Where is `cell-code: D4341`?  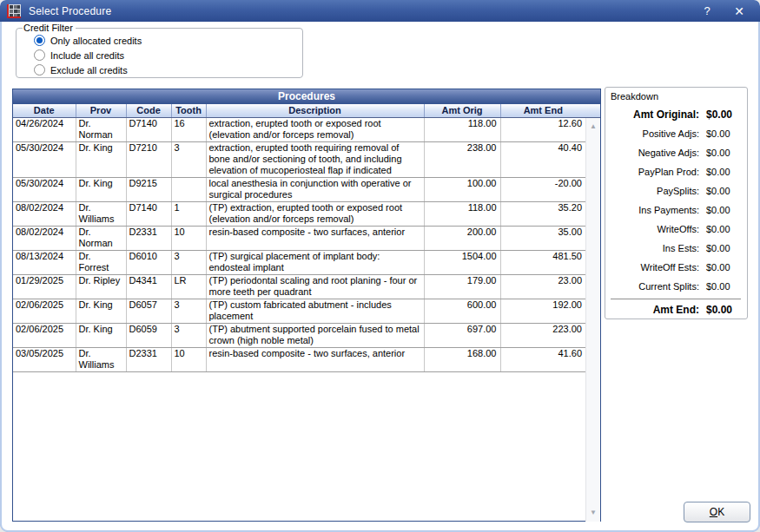 cell-code: D4341 is located at coordinates (149, 286).